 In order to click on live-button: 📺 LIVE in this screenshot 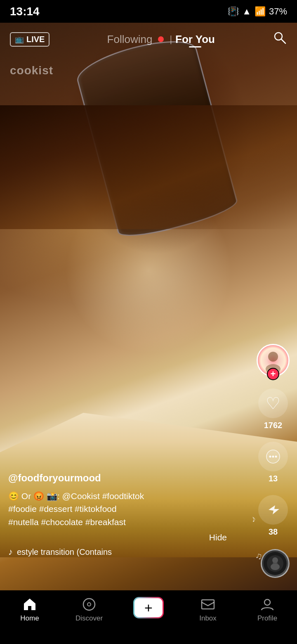, I will do `click(30, 40)`.